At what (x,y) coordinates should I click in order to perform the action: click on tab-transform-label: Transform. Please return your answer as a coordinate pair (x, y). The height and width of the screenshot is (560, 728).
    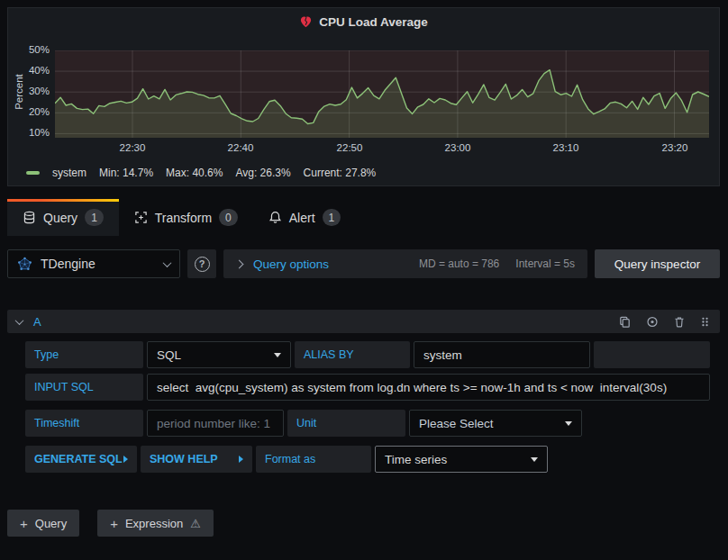
    Looking at the image, I should click on (184, 218).